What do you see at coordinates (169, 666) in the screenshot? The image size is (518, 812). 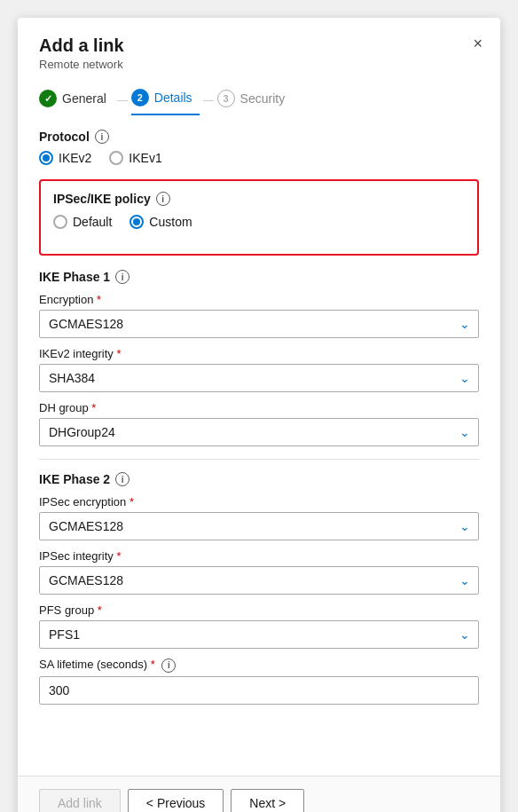 I see `sa-lifetime-info-icon: i` at bounding box center [169, 666].